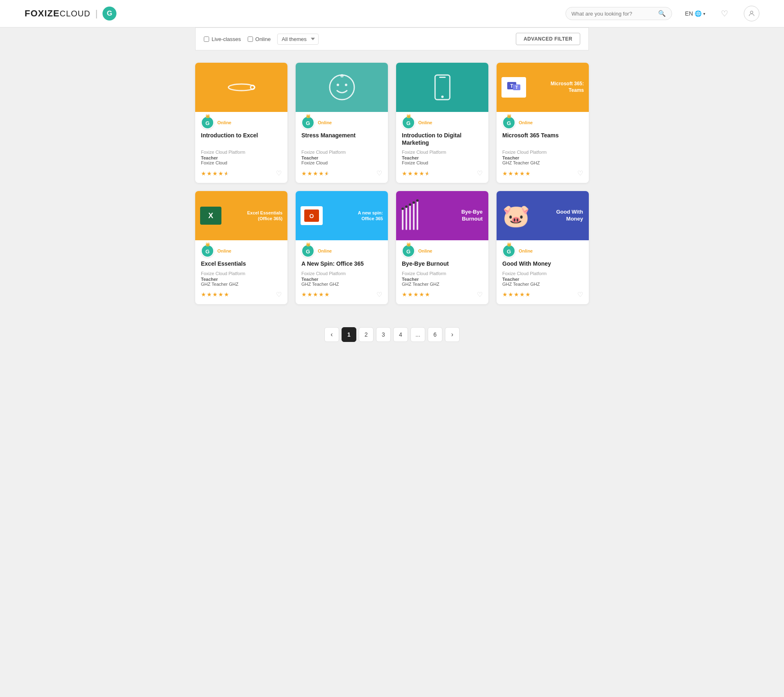 The height and width of the screenshot is (697, 784). Describe the element at coordinates (207, 39) in the screenshot. I see `live-classes-checkbox` at that location.